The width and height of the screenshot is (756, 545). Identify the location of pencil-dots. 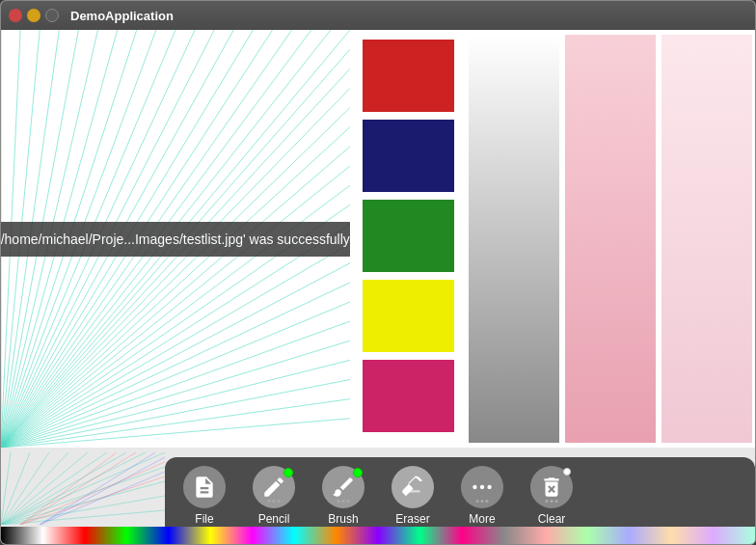
(274, 502).